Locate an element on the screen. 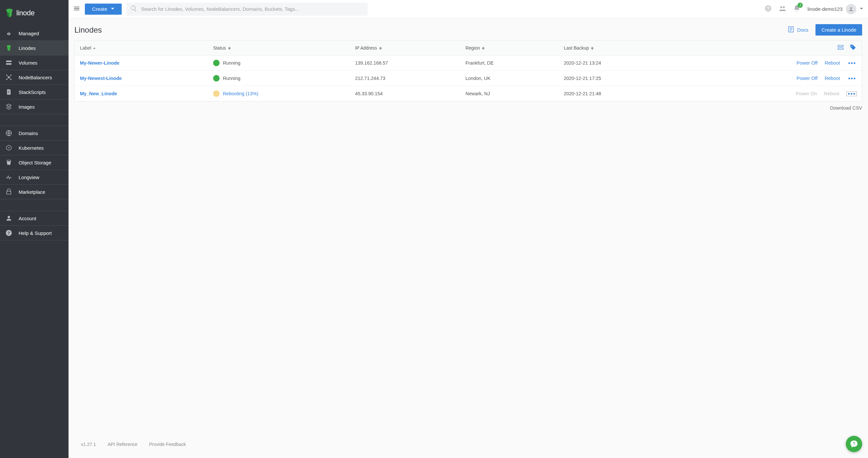  docs-label: Docs is located at coordinates (803, 30).